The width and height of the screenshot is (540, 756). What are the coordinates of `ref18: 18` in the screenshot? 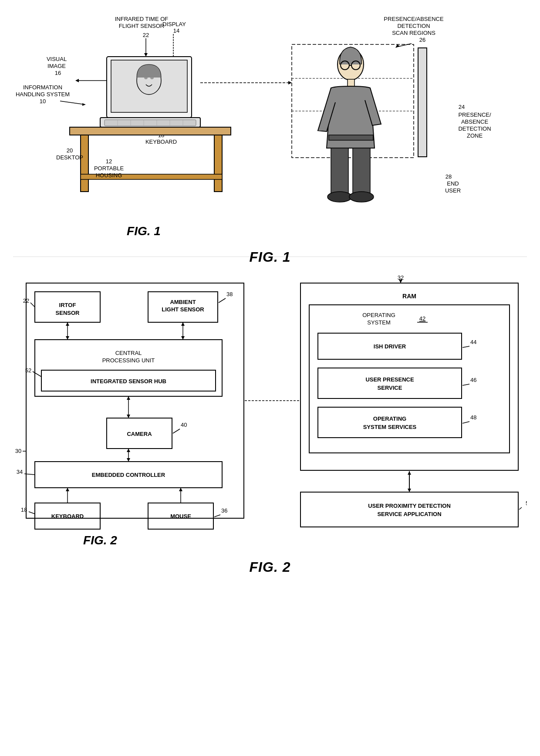 It's located at (24, 510).